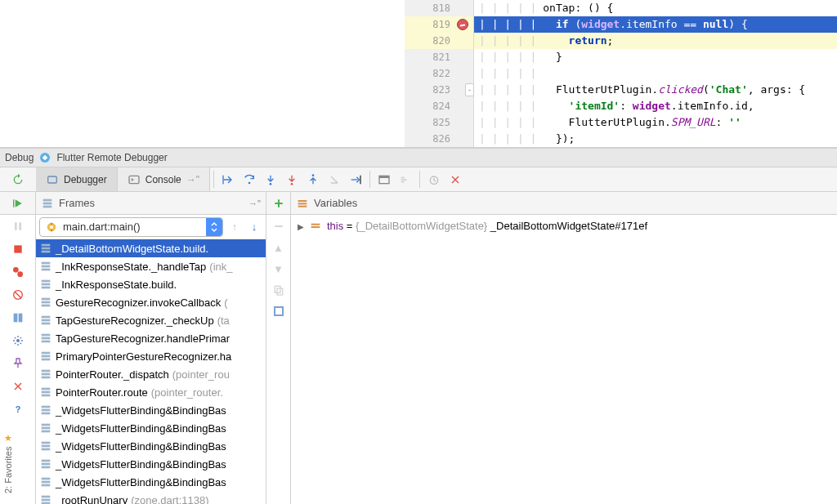  I want to click on step-into-button, so click(271, 180).